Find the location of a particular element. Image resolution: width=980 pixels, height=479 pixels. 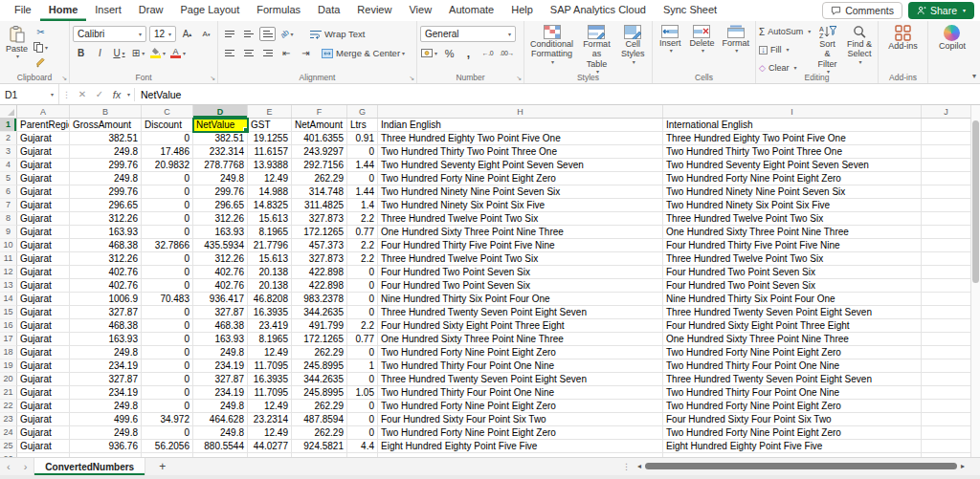

row-header-14: 14 is located at coordinates (9, 299).